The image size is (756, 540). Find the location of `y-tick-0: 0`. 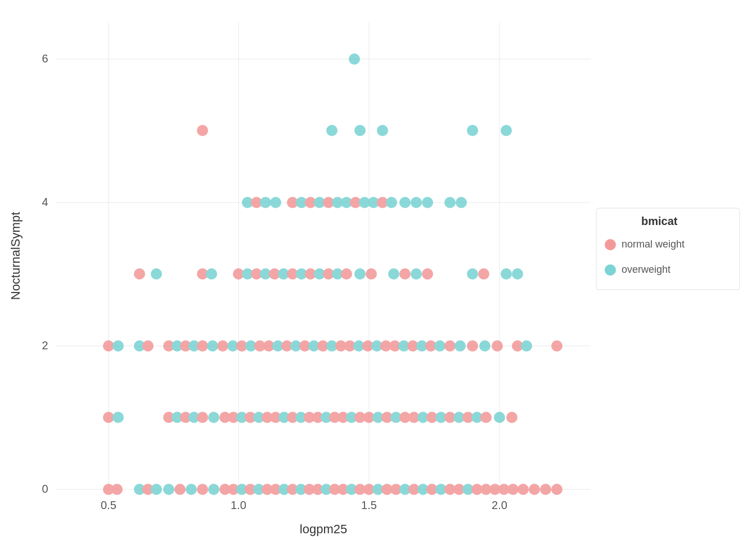

y-tick-0: 0 is located at coordinates (45, 489).